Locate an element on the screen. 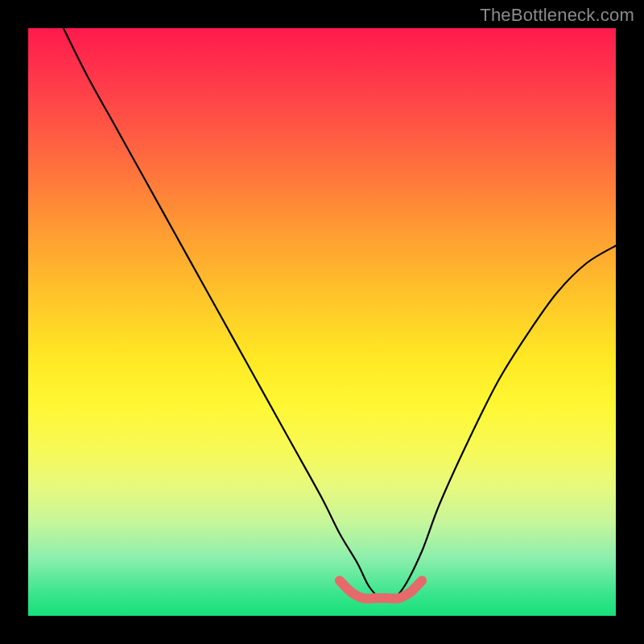 The image size is (644, 644). watermark-text: TheBottleneck.com is located at coordinates (557, 15).